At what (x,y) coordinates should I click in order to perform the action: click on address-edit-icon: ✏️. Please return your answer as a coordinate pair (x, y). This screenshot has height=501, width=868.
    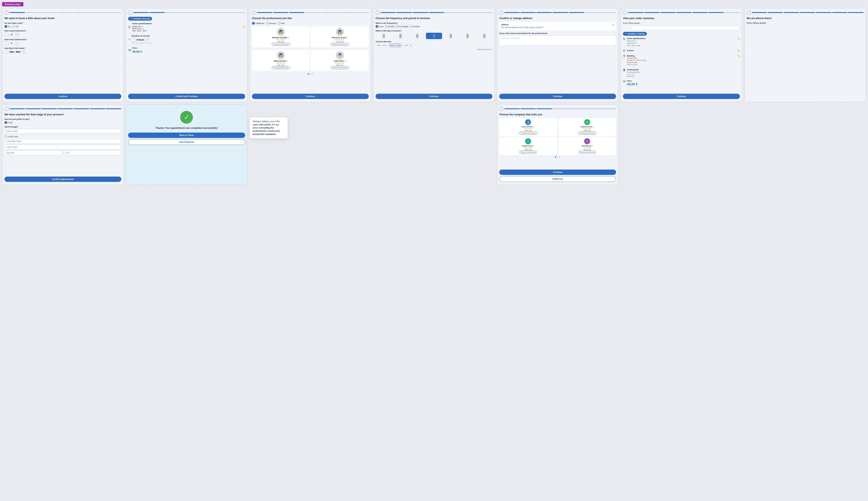
    Looking at the image, I should click on (613, 25).